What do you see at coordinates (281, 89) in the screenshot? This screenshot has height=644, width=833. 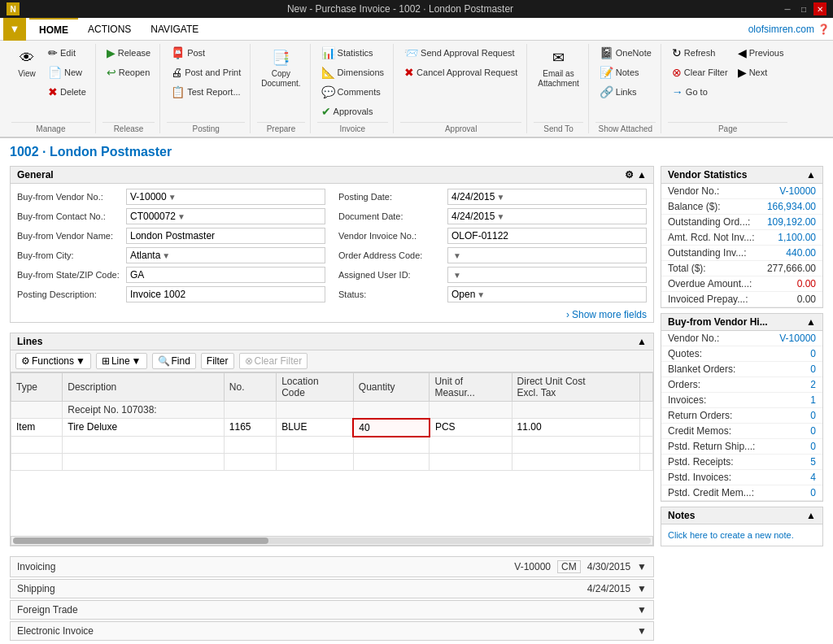 I see `ribbon-group-prepare: 📑 CopyDocument. Prepare` at bounding box center [281, 89].